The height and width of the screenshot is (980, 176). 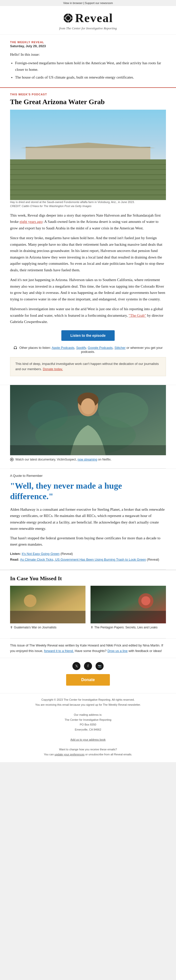 I want to click on hello-text: Hello! In this issue:, so click(x=88, y=54).